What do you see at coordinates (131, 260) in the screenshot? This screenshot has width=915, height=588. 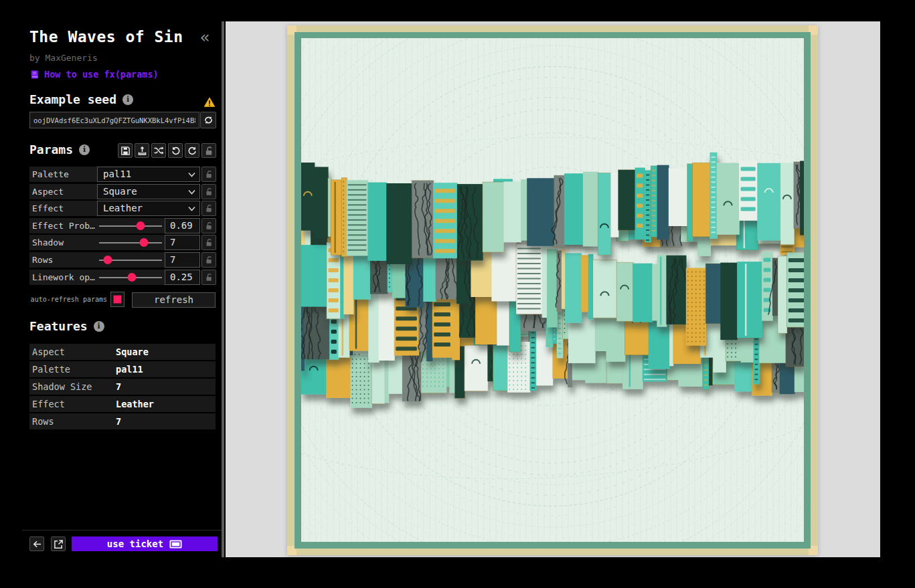 I see `rows-slider` at bounding box center [131, 260].